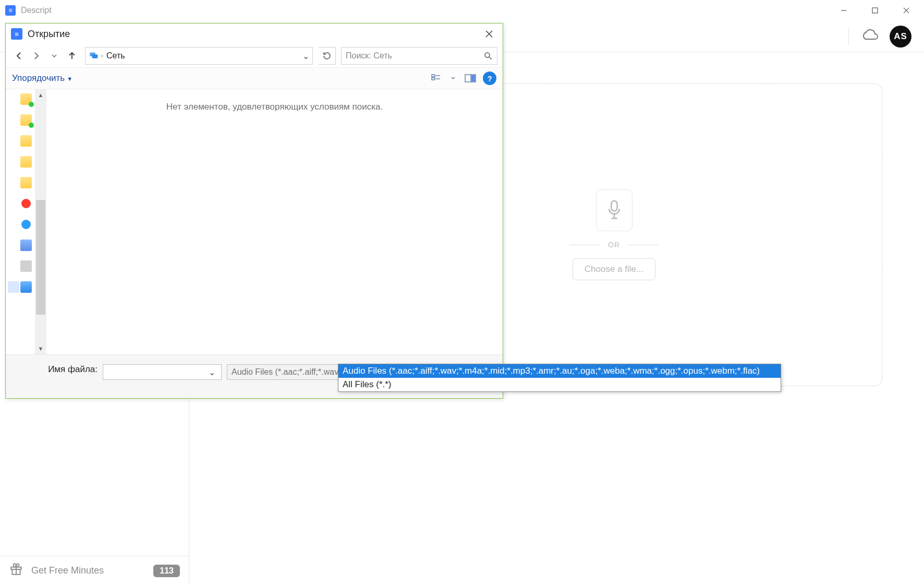 The image size is (924, 585). Describe the element at coordinates (327, 56) in the screenshot. I see `refresh-button` at that location.